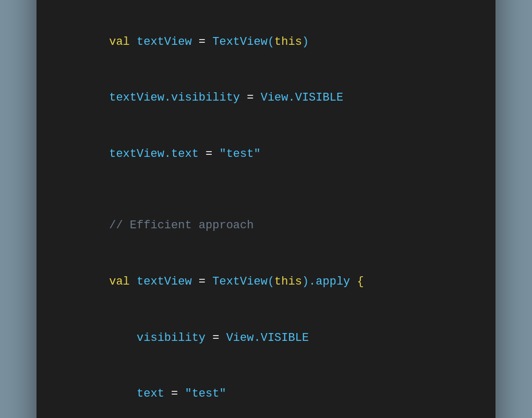  I want to click on code-line-4: val textView = TextView(this).apply {, so click(266, 282).